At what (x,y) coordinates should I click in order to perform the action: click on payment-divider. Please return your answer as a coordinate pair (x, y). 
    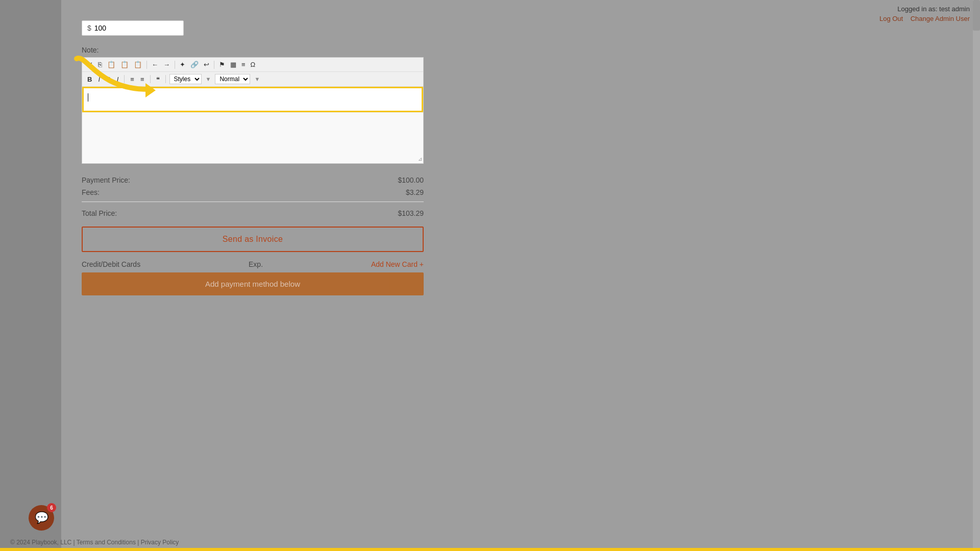
    Looking at the image, I should click on (253, 202).